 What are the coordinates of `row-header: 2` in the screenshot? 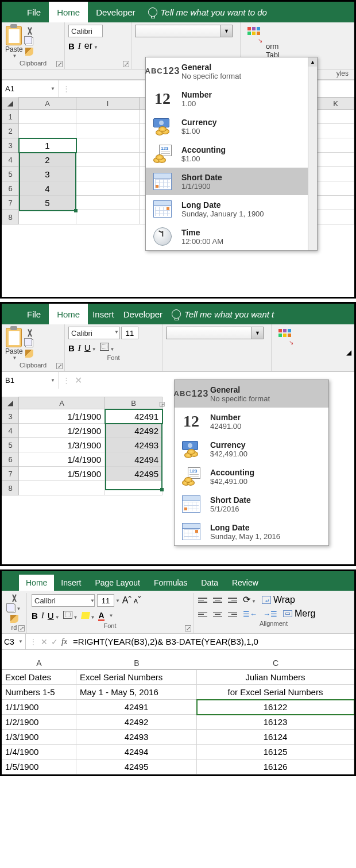 It's located at (10, 131).